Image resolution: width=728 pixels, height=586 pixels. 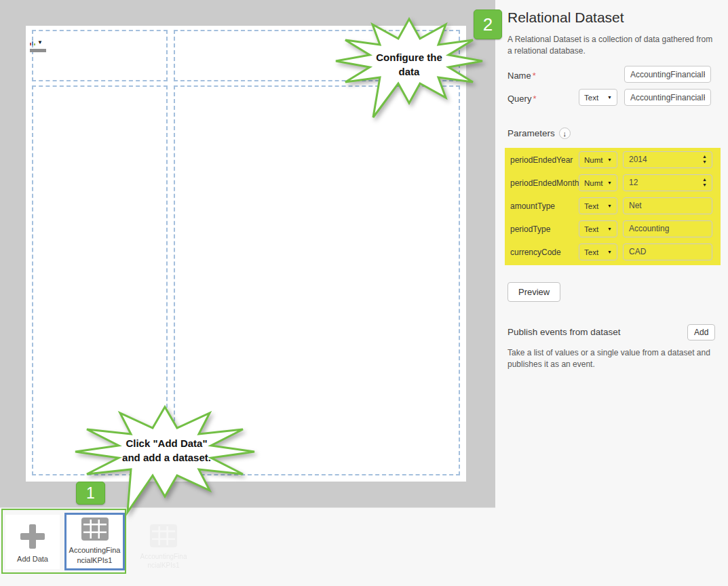 What do you see at coordinates (536, 252) in the screenshot?
I see `parameter-name: currencyCode` at bounding box center [536, 252].